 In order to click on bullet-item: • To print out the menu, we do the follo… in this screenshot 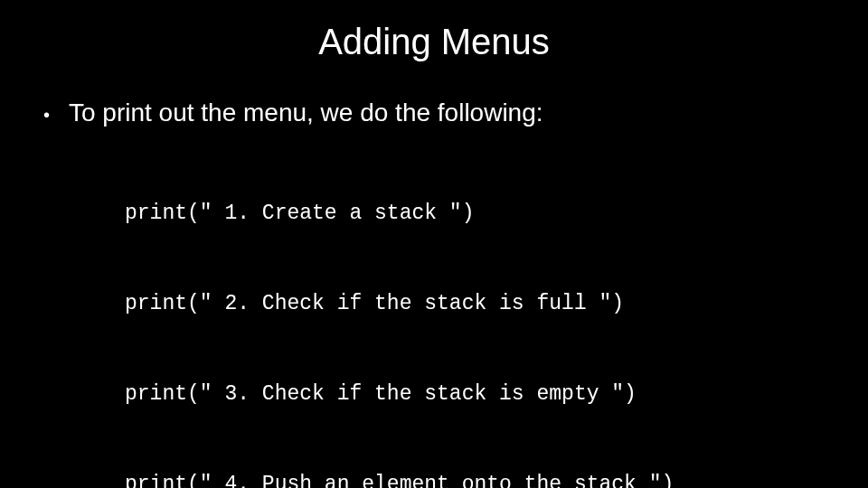, I will do `click(434, 113)`.